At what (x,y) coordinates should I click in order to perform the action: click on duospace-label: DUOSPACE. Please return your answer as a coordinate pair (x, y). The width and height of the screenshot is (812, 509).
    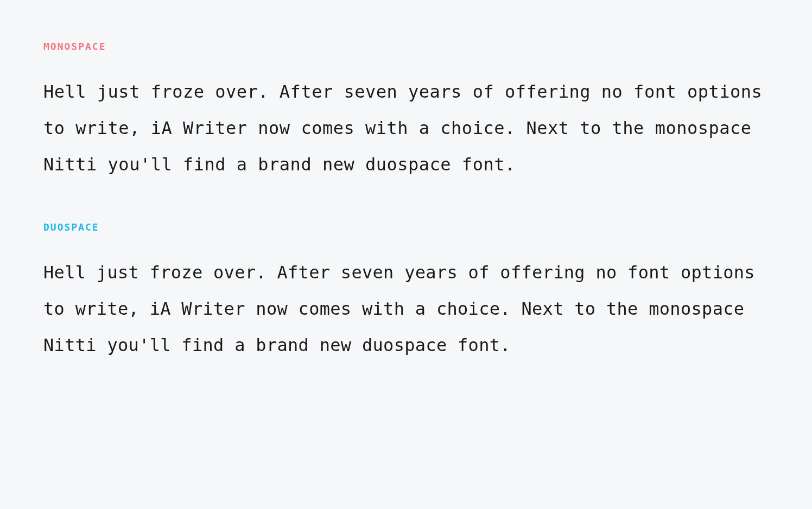
    Looking at the image, I should click on (406, 227).